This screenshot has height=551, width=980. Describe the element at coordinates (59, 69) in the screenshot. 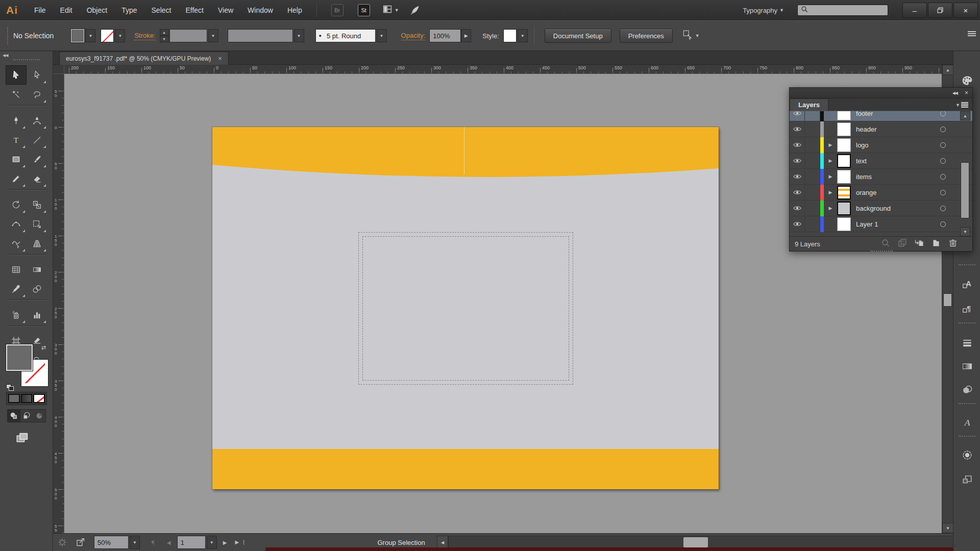

I see `ruler-origin-corner` at that location.